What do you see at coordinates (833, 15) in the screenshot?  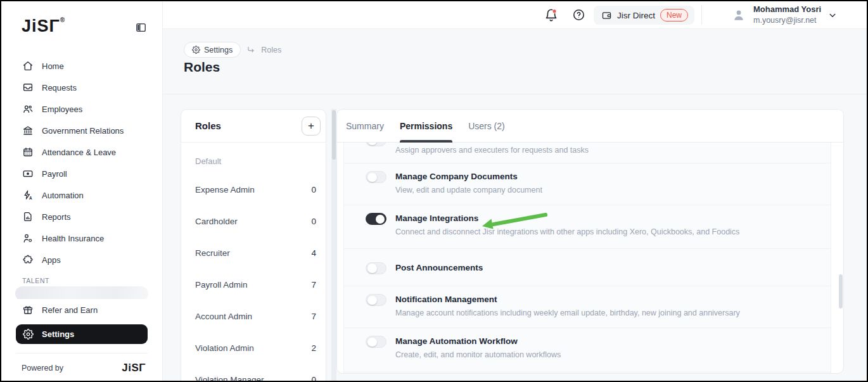 I see `chevron-down-icon` at bounding box center [833, 15].